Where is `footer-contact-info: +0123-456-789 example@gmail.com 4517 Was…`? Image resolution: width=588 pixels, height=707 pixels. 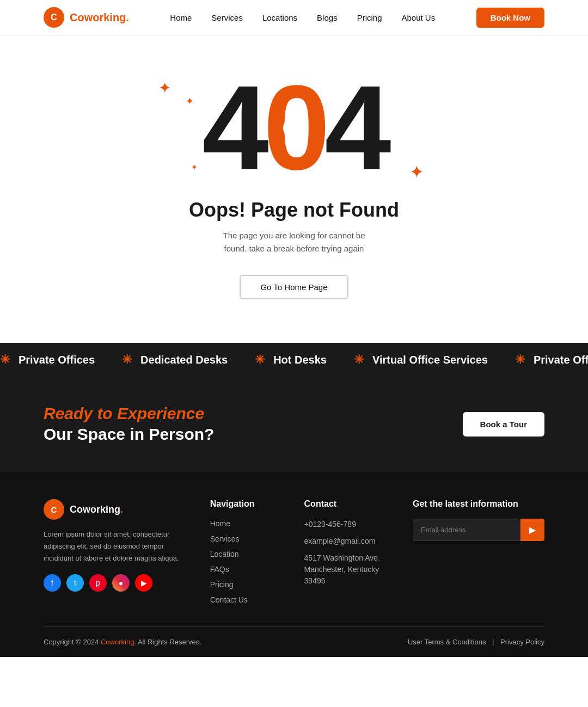
footer-contact-info: +0123-456-789 example@gmail.com 4517 Was… is located at coordinates (347, 553).